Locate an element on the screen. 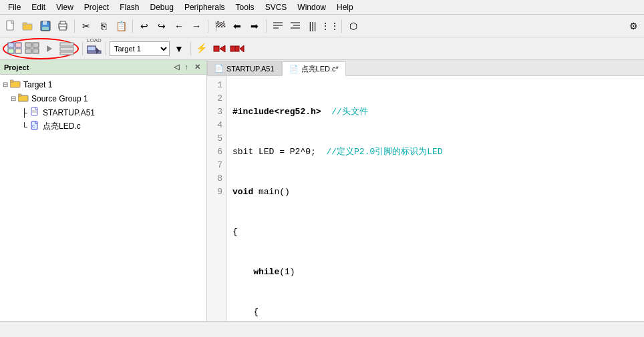  menu-edit: Edit is located at coordinates (39, 7).